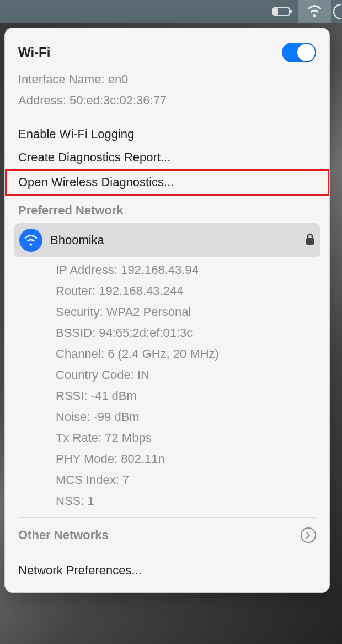  I want to click on security-row: Security: WPA2 Personal, so click(167, 312).